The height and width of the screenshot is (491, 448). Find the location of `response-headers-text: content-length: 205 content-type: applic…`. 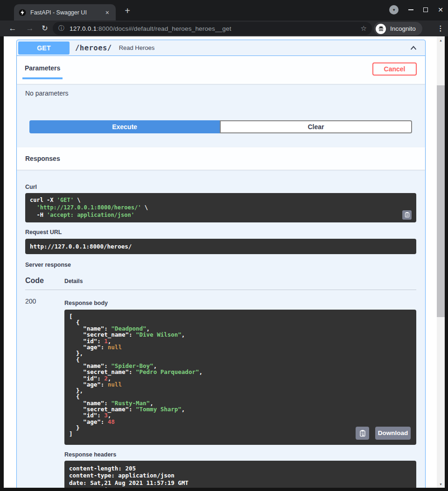

response-headers-text: content-length: 205 content-type: applic… is located at coordinates (240, 477).